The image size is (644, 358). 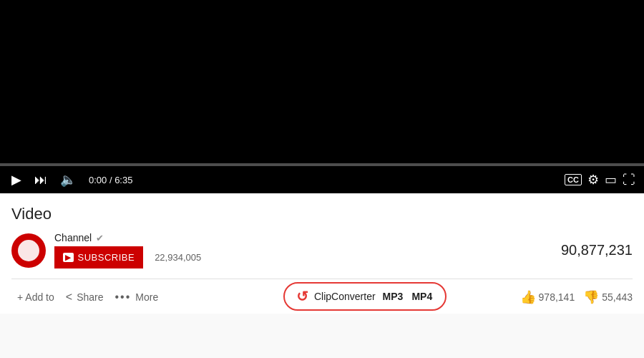 I want to click on thumbs-up-icon: 👍, so click(x=528, y=297).